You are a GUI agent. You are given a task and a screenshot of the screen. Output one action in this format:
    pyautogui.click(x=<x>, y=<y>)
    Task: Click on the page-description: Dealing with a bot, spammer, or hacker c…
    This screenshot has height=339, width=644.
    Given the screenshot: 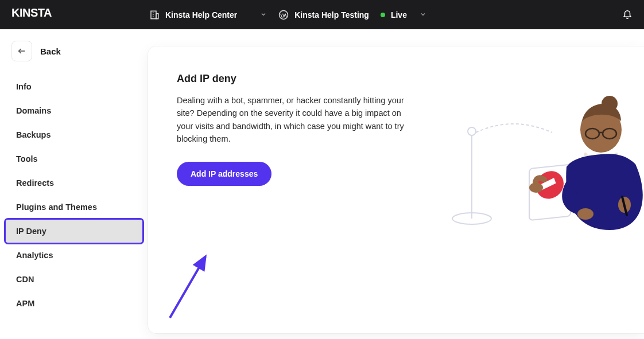 What is the action you would take?
    pyautogui.click(x=292, y=120)
    